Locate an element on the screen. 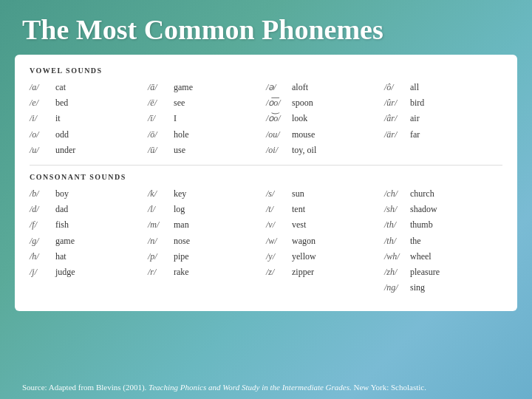 The height and width of the screenshot is (399, 532). phoneme-word: judge is located at coordinates (65, 272).